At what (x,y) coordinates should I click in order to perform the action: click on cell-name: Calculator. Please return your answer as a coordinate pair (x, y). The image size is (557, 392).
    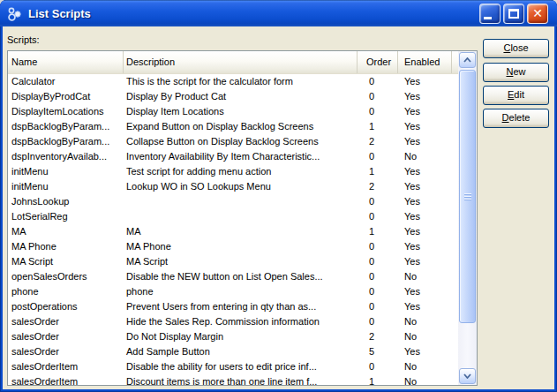
    Looking at the image, I should click on (65, 81).